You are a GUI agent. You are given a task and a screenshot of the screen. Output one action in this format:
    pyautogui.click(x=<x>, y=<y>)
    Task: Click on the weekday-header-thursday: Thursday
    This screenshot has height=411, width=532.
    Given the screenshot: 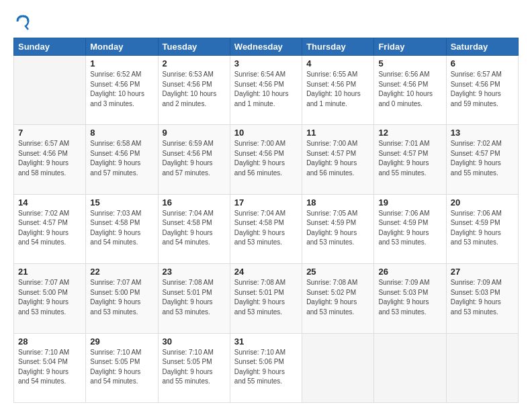 What is the action you would take?
    pyautogui.click(x=339, y=47)
    